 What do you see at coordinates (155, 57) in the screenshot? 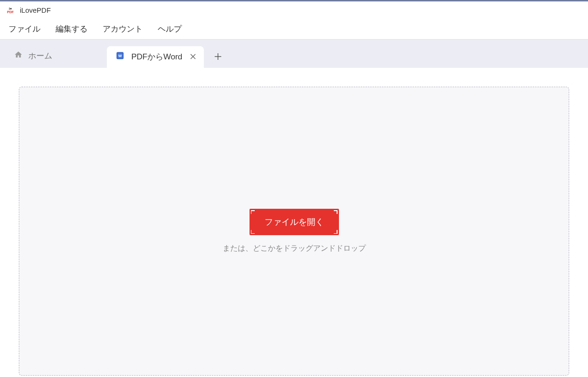
I see `tab-pdf-to-word: W PDFからWord` at bounding box center [155, 57].